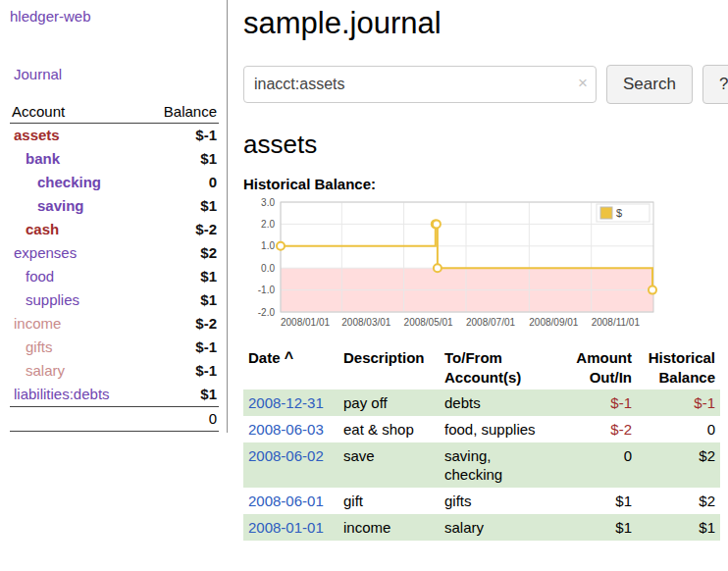 Image resolution: width=728 pixels, height=571 pixels. What do you see at coordinates (51, 16) in the screenshot?
I see `app-title-link: hledger-web` at bounding box center [51, 16].